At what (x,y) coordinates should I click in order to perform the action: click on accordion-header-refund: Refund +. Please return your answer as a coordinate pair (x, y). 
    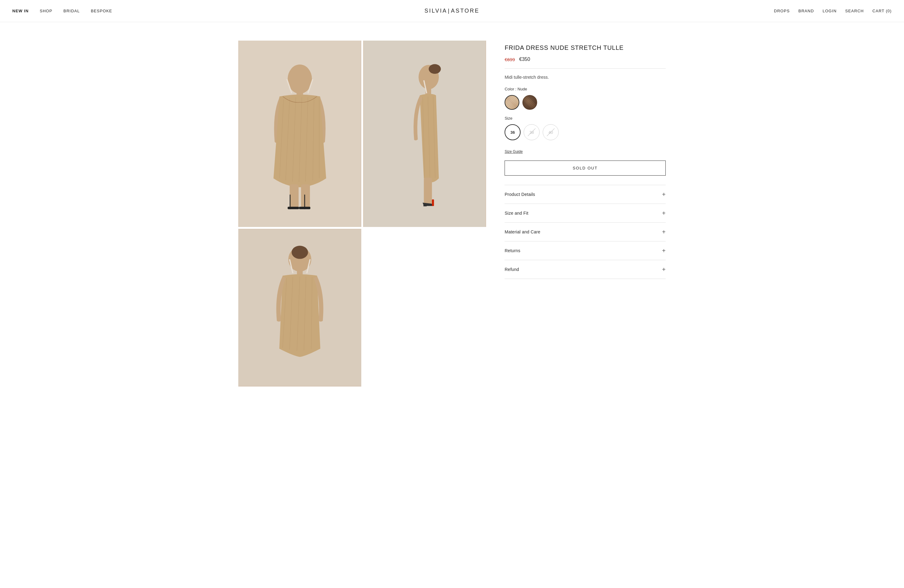
    Looking at the image, I should click on (585, 270).